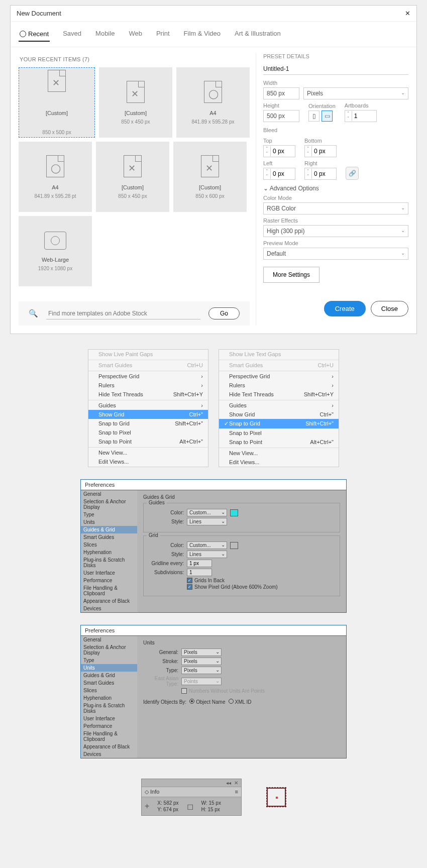  I want to click on menu-item: Snap to GridShift+Ctrl+", so click(148, 423).